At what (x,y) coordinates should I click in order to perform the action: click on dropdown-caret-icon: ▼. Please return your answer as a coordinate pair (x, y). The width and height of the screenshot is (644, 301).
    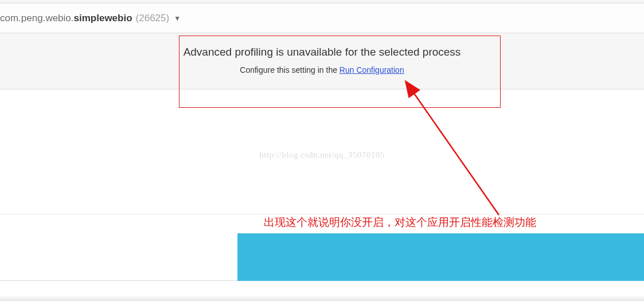
    Looking at the image, I should click on (177, 18).